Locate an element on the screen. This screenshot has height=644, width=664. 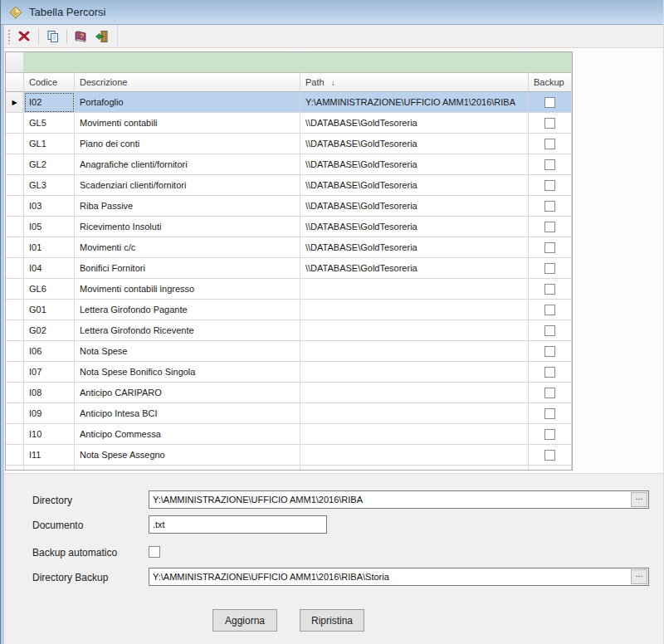
grid-row-GL2: GL2Anagrafiche clienti/fornitori\\DATABA… is located at coordinates (289, 164).